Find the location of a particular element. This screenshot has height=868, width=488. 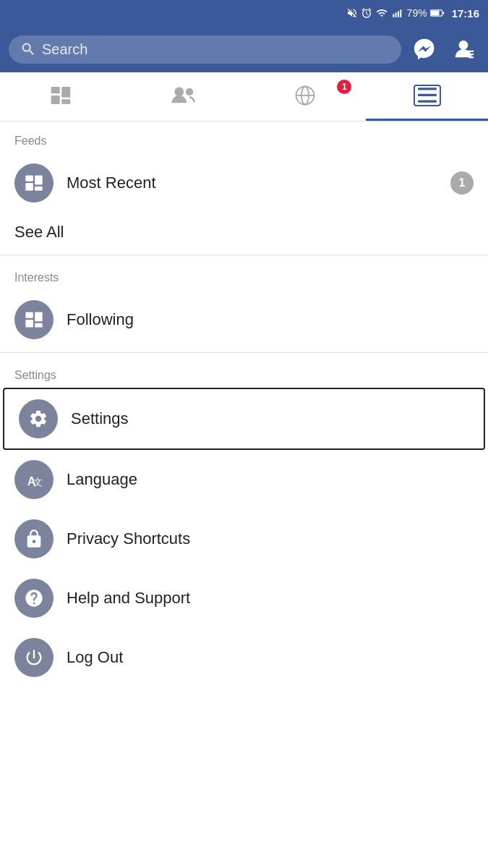

silent-icon is located at coordinates (352, 13).